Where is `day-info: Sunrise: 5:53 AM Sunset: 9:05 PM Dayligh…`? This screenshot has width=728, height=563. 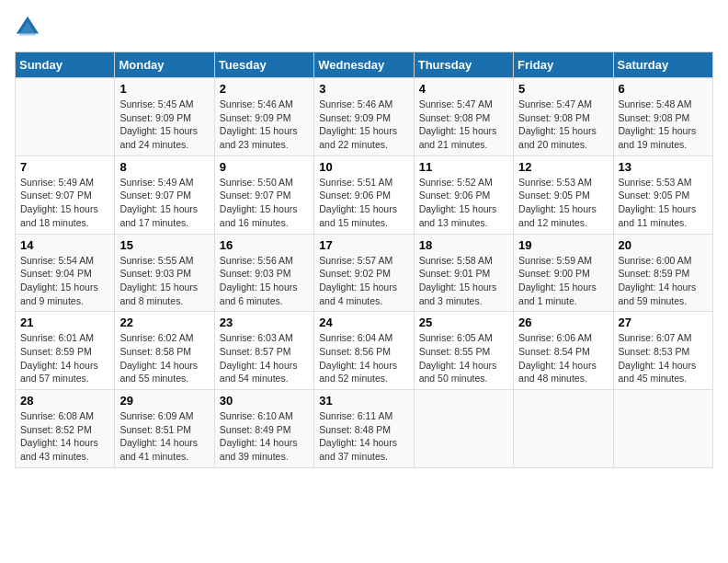 day-info: Sunrise: 5:53 AM Sunset: 9:05 PM Dayligh… is located at coordinates (664, 202).